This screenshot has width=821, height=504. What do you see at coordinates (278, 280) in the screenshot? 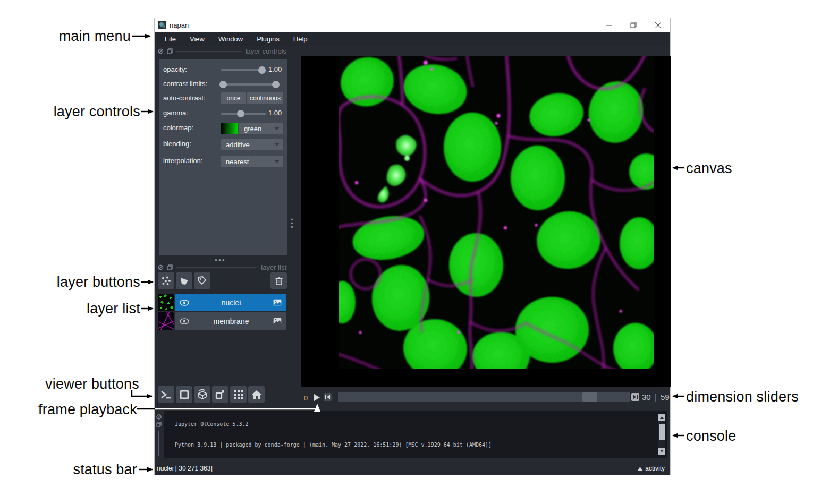
I see `delete-layer-button` at bounding box center [278, 280].